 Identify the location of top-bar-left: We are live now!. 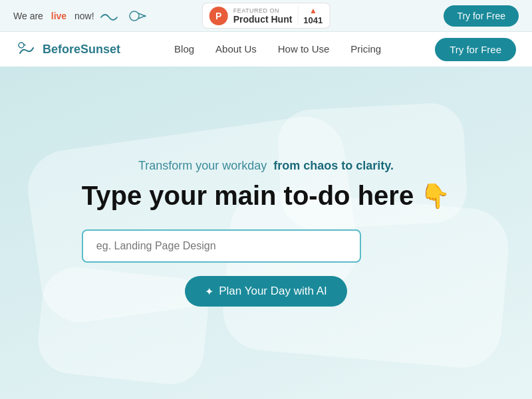
(80, 16).